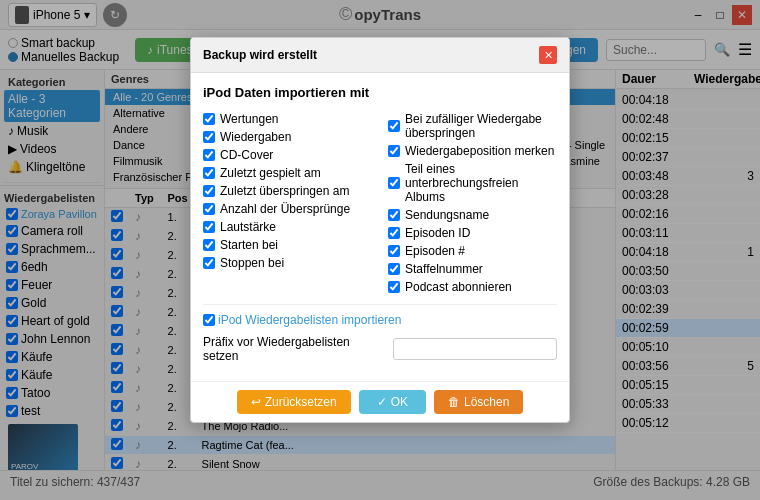  Describe the element at coordinates (394, 233) in the screenshot. I see `episoden-id-cb` at that location.